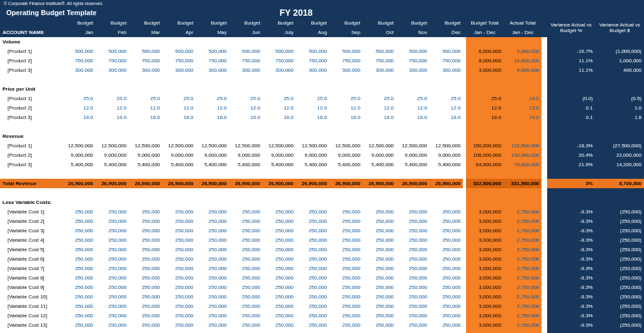 The height and width of the screenshot is (333, 644). Describe the element at coordinates (322, 240) in the screenshot. I see `data-row: [Variable Cost 4]250,000250,000250,00025…` at that location.